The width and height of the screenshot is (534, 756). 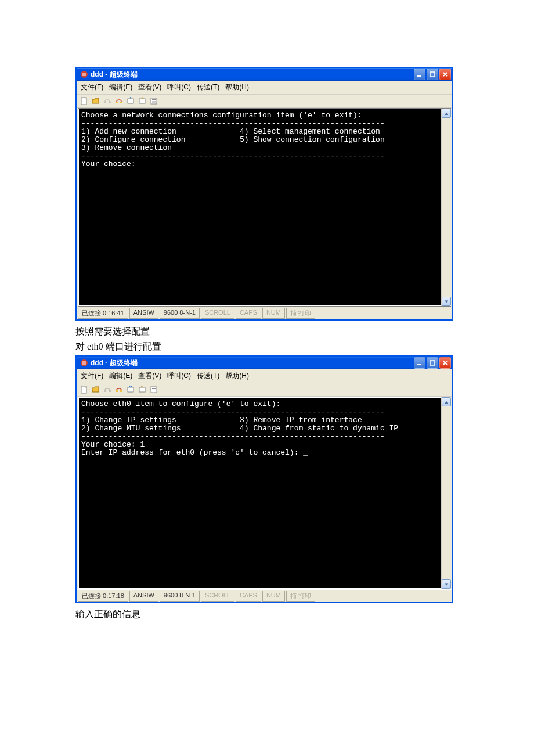 What do you see at coordinates (113, 445) in the screenshot?
I see `terminal-line: Your choice: 1` at bounding box center [113, 445].